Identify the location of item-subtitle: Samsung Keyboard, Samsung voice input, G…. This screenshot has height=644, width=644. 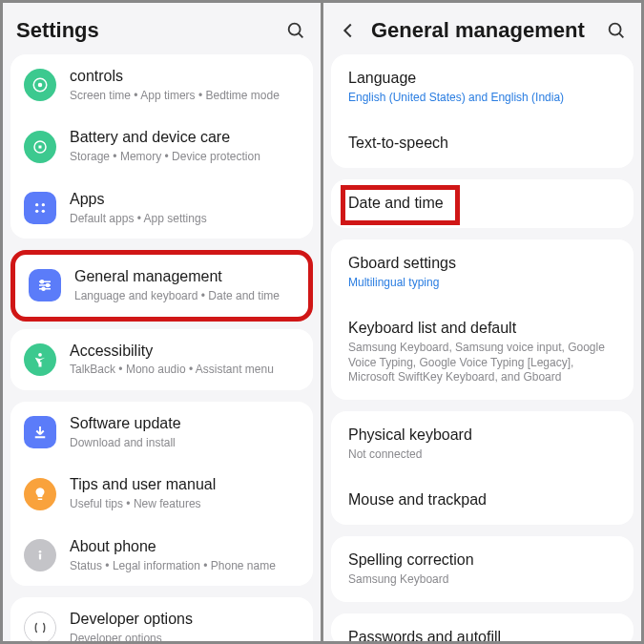
(483, 363).